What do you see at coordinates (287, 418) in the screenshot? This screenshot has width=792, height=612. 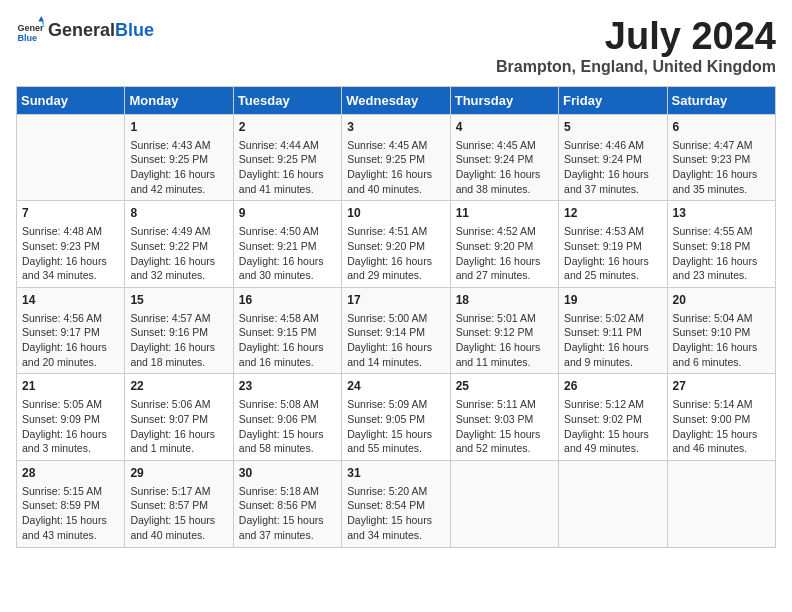 I see `calendar-cell: 23Sunrise: 5:08 AM Sunset: 9:06 PM Dayli…` at bounding box center [287, 418].